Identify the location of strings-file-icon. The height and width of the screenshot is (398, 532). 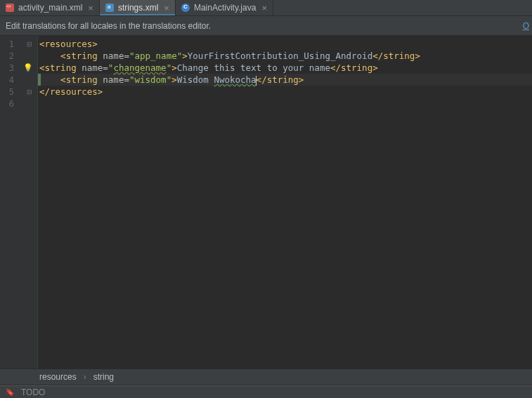
(110, 8).